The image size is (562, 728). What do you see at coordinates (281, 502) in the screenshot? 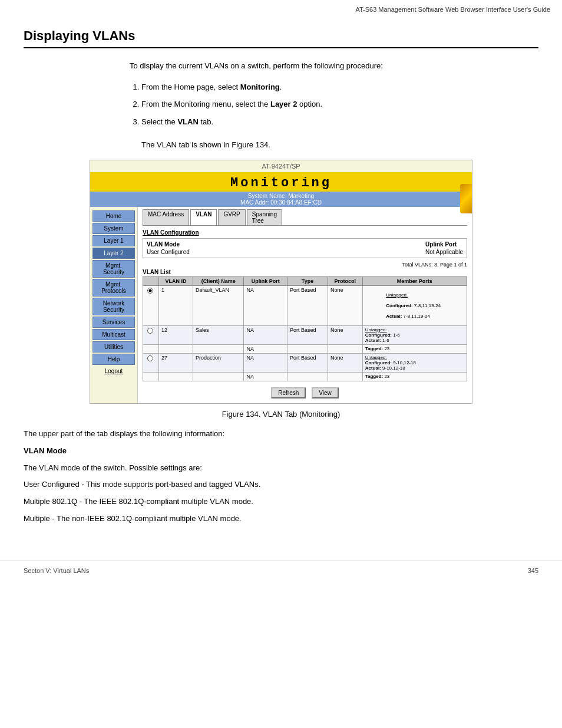
I see `mode-option-2: Multiple 802.1Q - The IEEE 802.1Q-compli…` at bounding box center [281, 502].